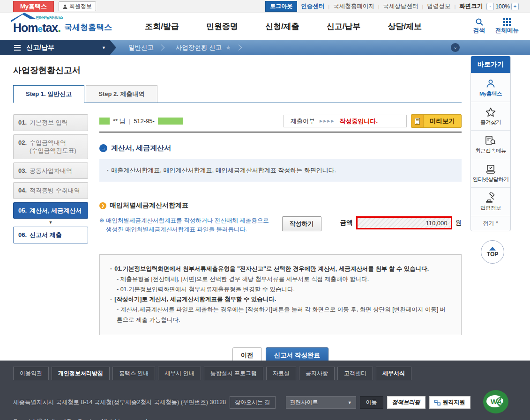 The width and height of the screenshot is (530, 420). Describe the element at coordinates (121, 94) in the screenshot. I see `tab-step2-submission-history: Step 2. 제출내역` at that location.